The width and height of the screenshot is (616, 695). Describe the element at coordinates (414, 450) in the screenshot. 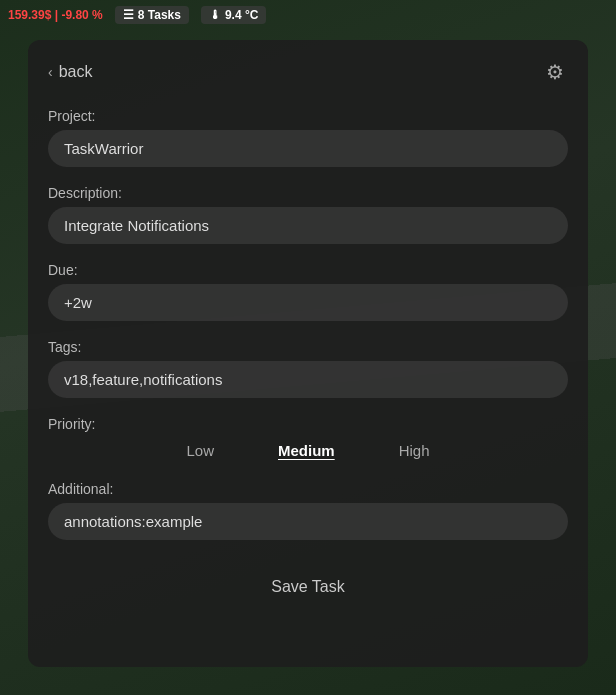

I see `priority-high: High` at that location.